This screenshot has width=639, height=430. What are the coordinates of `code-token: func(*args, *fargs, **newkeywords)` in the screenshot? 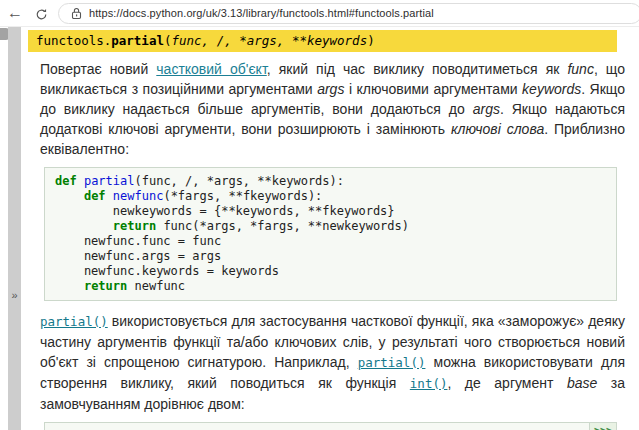 It's located at (282, 226).